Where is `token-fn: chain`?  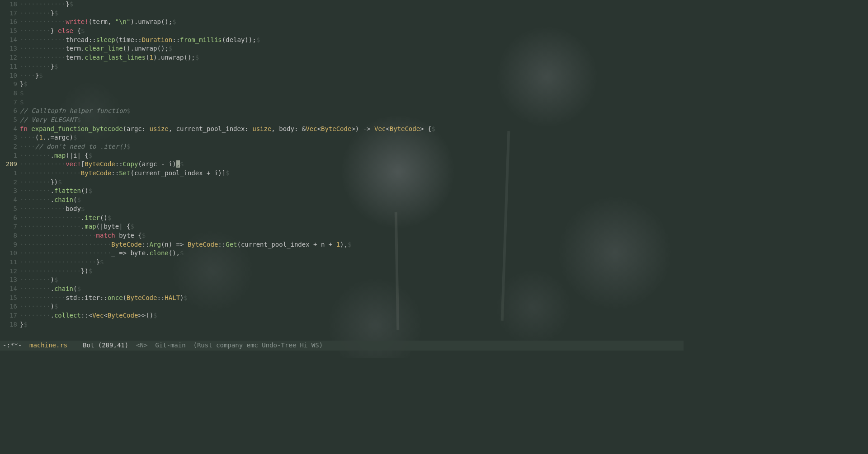
token-fn: chain is located at coordinates (64, 289).